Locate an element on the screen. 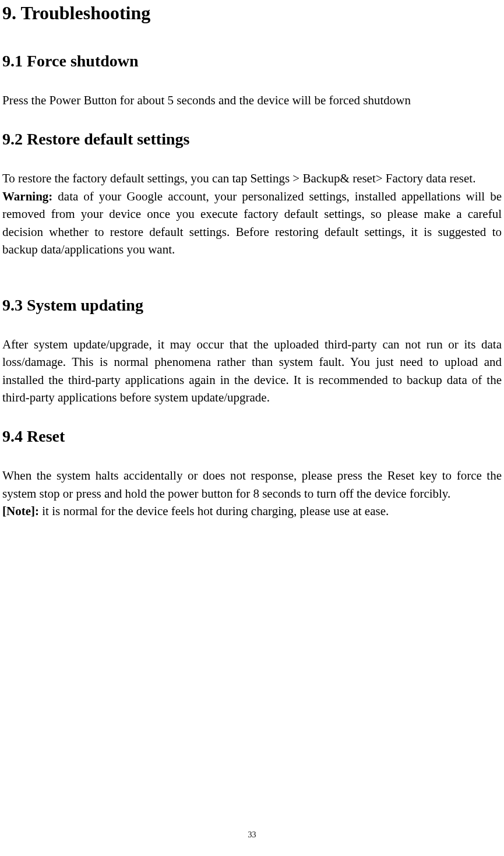 This screenshot has width=504, height=856. chapter-title: 9. Troubleshooting is located at coordinates (252, 12).